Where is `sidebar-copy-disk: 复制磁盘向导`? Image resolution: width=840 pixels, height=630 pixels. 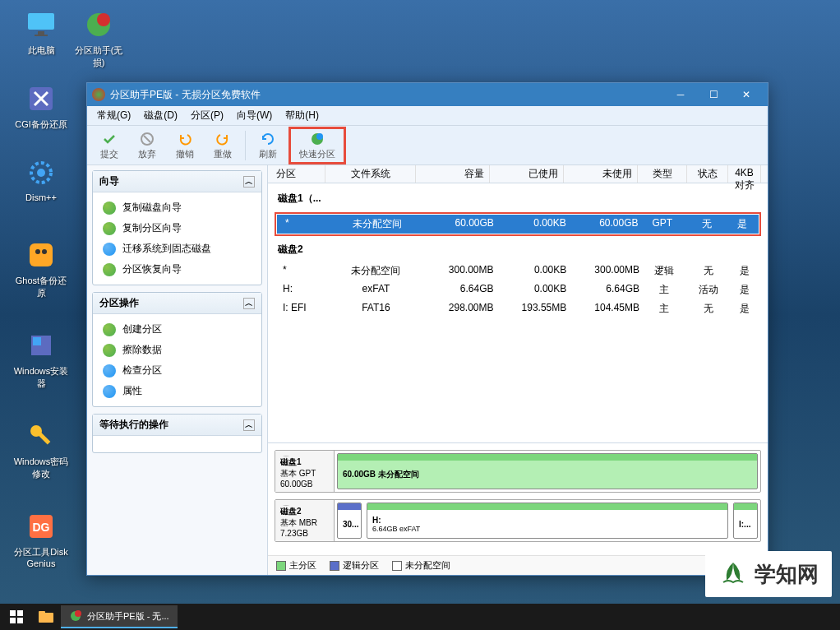
sidebar-copy-disk: 复制磁盘向导 is located at coordinates (178, 207).